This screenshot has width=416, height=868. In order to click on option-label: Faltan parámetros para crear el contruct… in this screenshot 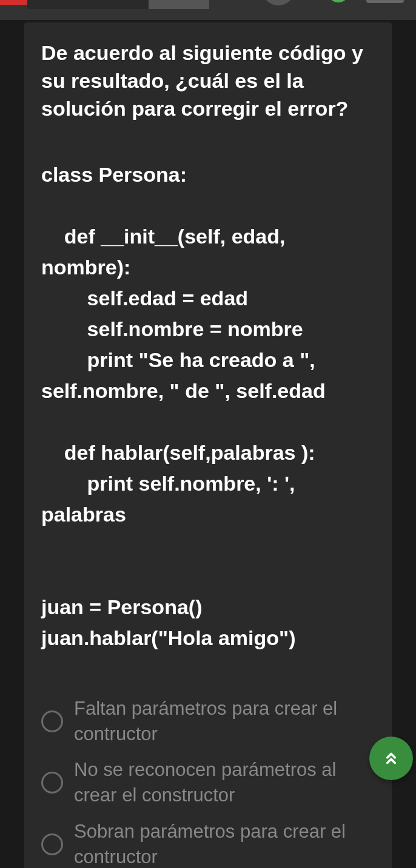, I will do `click(224, 721)`.